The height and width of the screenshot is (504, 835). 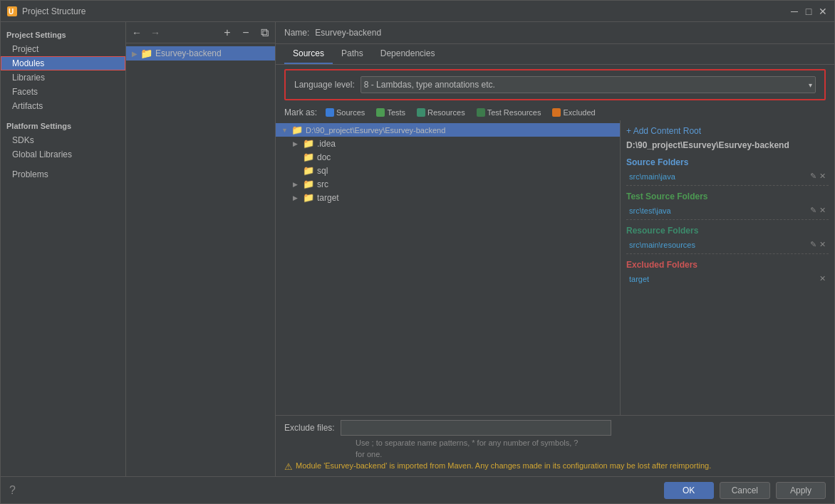 I want to click on sidebar-item-modules: Modules, so click(x=63, y=63).